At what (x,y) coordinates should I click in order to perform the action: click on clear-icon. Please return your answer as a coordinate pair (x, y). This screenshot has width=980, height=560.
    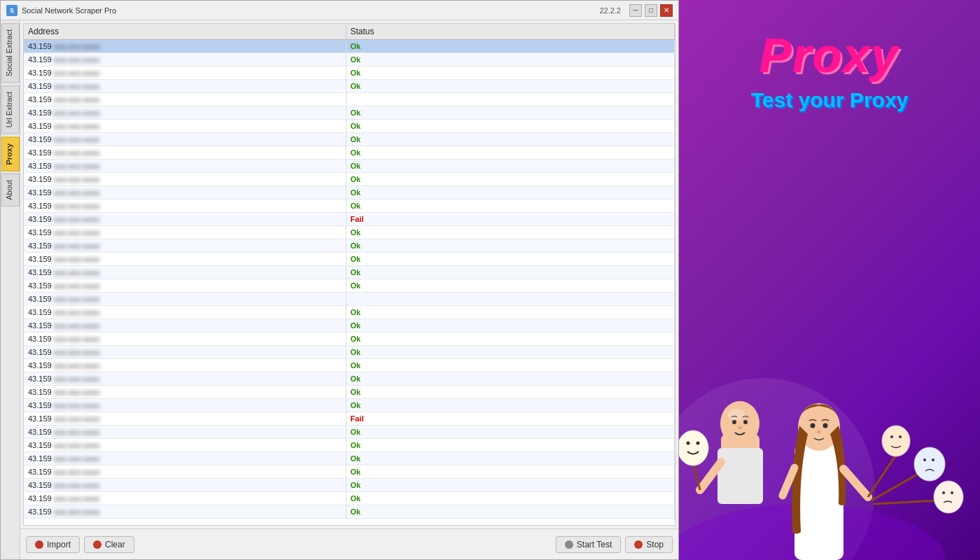
    Looking at the image, I should click on (97, 545).